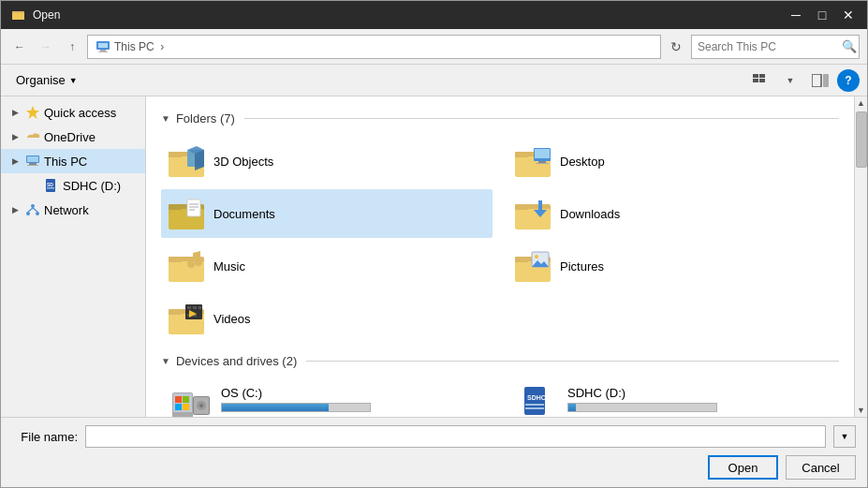 This screenshot has width=868, height=488. I want to click on svg-text: SD, so click(51, 185).